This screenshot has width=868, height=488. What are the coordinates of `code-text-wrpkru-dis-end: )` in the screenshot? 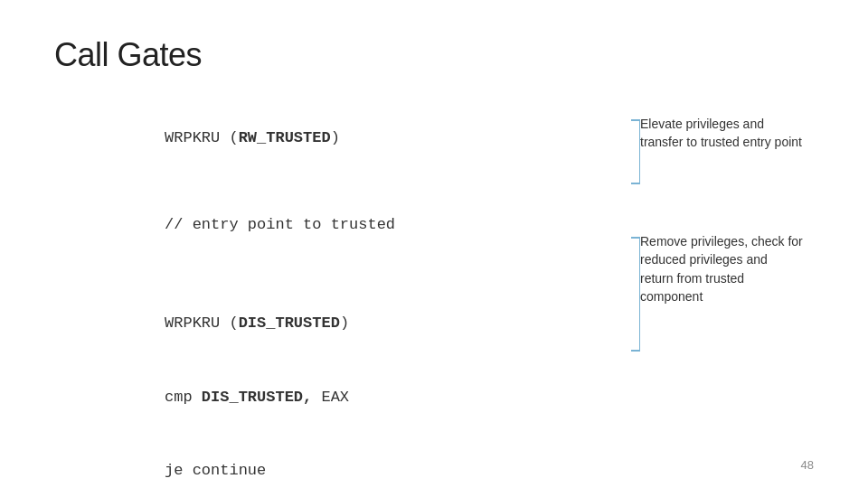 It's located at (344, 324).